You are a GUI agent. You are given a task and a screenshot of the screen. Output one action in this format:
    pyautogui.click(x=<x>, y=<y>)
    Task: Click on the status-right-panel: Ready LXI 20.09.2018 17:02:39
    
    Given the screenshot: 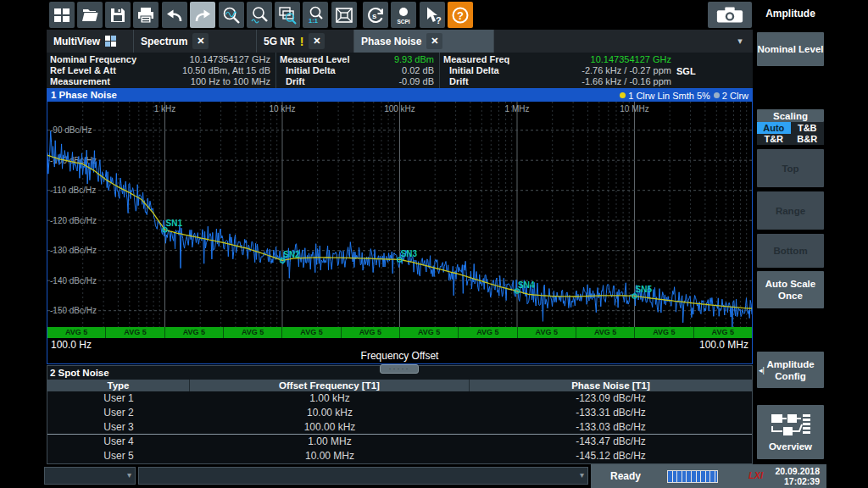 What is the action you would take?
    pyautogui.click(x=709, y=476)
    